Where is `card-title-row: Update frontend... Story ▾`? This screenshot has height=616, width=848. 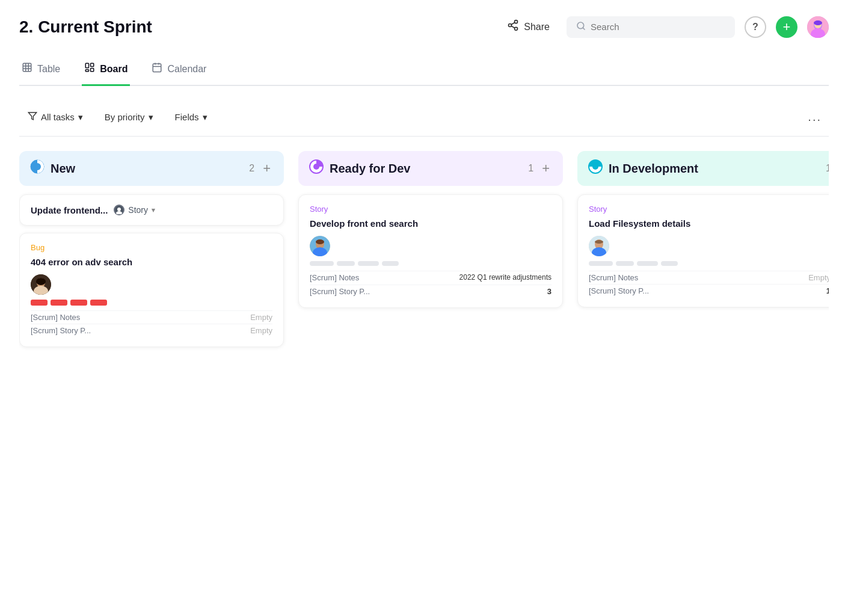
card-title-row: Update frontend... Story ▾ is located at coordinates (152, 210).